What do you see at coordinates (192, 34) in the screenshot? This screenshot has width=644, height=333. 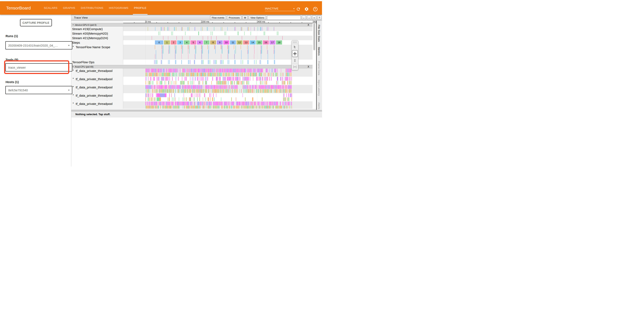 I see `track-row-stream-20: Stream #20(MemcpyH2D)` at bounding box center [192, 34].